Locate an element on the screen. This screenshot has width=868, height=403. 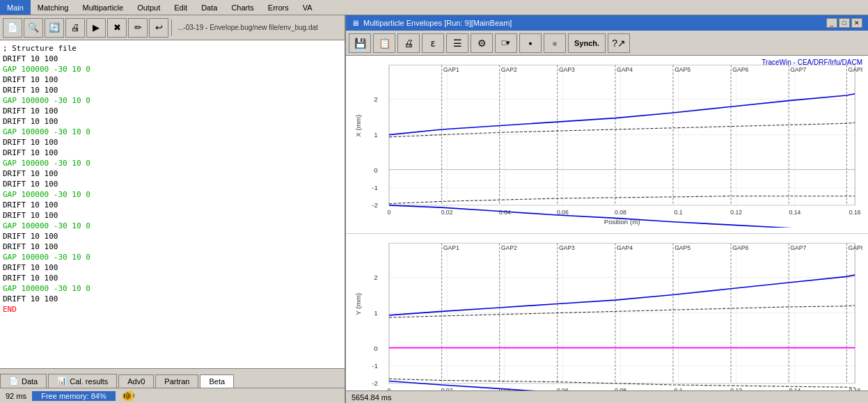
svg-text: 0.14 is located at coordinates (795, 388).